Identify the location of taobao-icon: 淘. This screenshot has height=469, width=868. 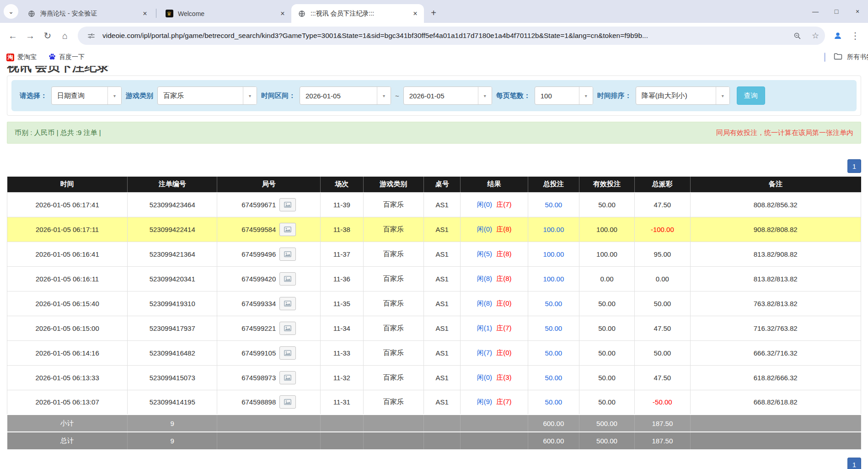
(10, 58).